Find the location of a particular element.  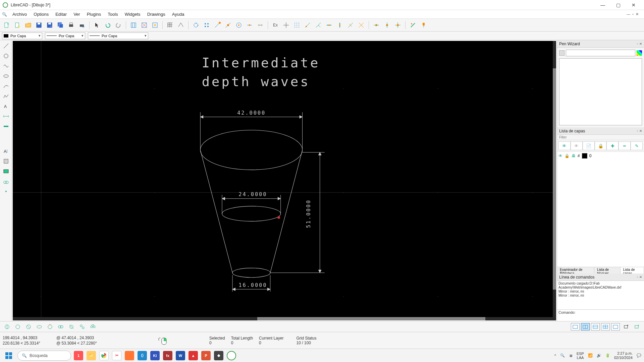

penwizard-header: Pen Wizard ▫✕ is located at coordinates (600, 44).